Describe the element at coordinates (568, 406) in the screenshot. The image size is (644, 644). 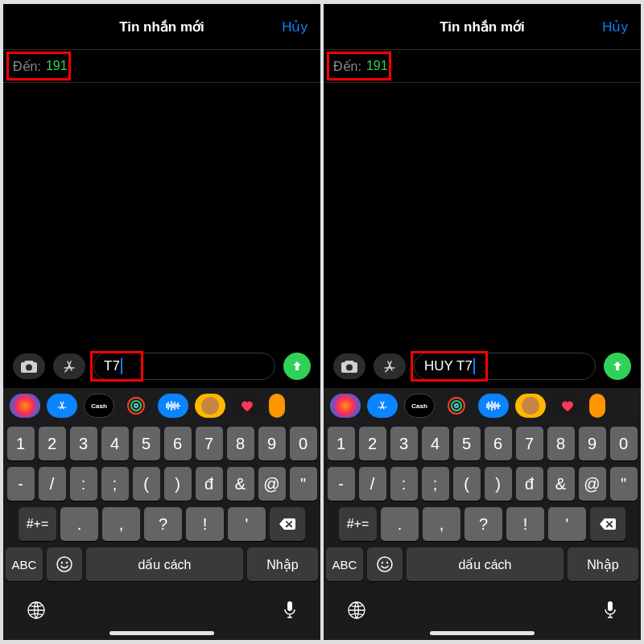
I see `heart-icon` at that location.